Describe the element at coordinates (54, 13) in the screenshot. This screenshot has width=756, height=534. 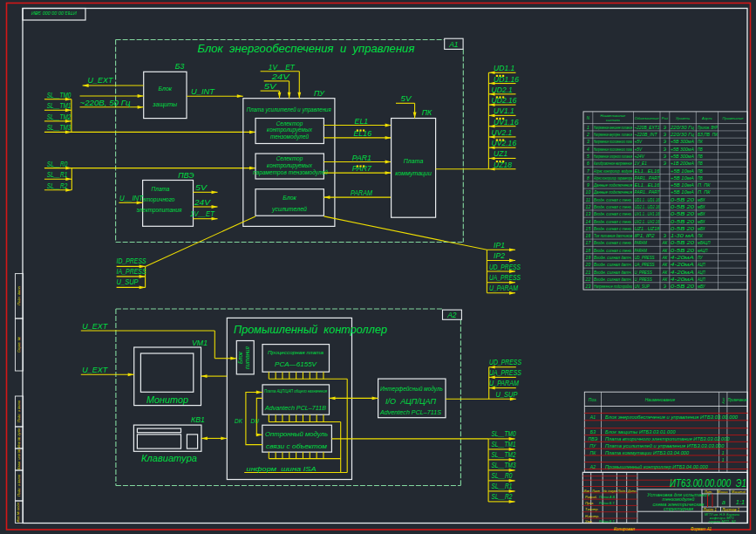
I see `svg-text: ИТ63.00.00.000 ЭВИ` at that location.